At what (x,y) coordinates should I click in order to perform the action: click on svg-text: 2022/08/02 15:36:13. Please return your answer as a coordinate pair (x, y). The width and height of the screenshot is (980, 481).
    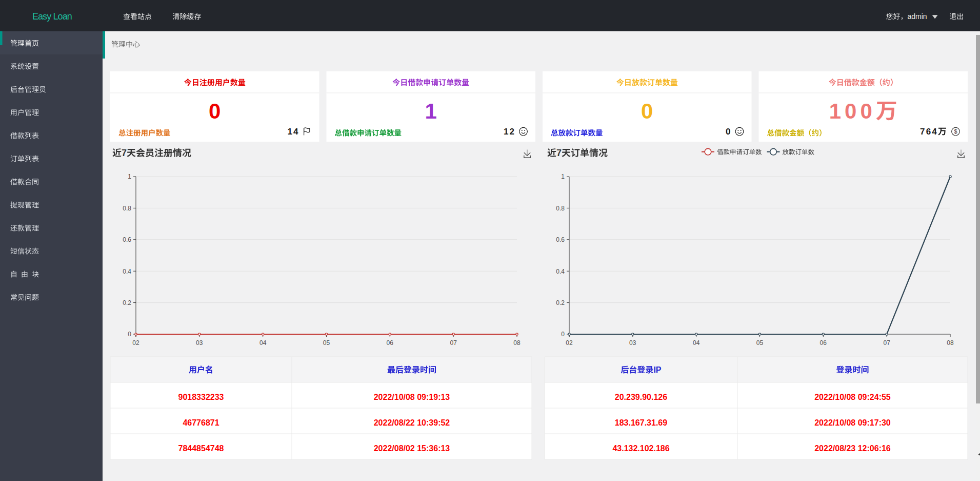
    Looking at the image, I should click on (412, 449).